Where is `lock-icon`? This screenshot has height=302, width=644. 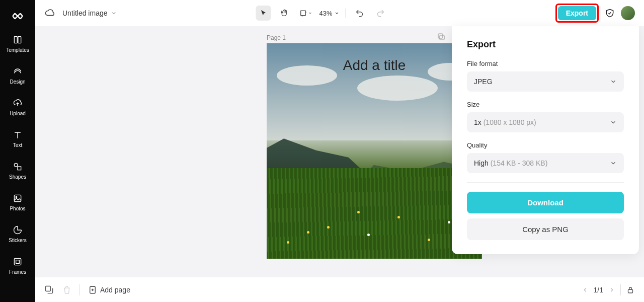
lock-icon is located at coordinates (630, 290).